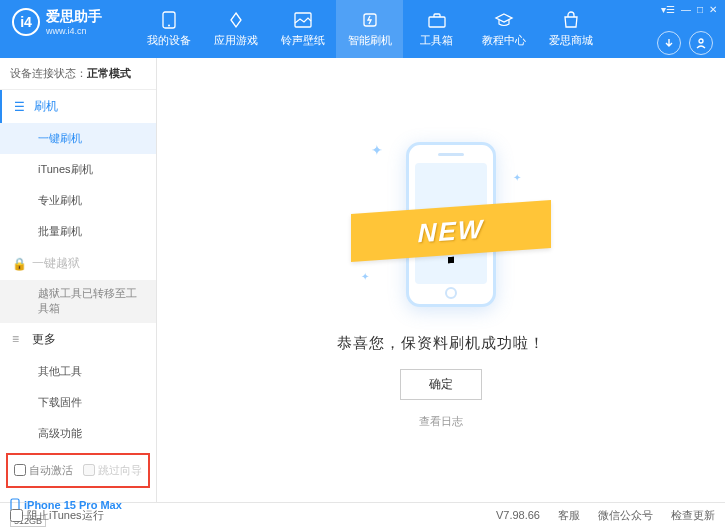 The width and height of the screenshot is (725, 527). What do you see at coordinates (78, 402) in the screenshot?
I see `sidebar-item-download-firmware: 下载固件` at bounding box center [78, 402].